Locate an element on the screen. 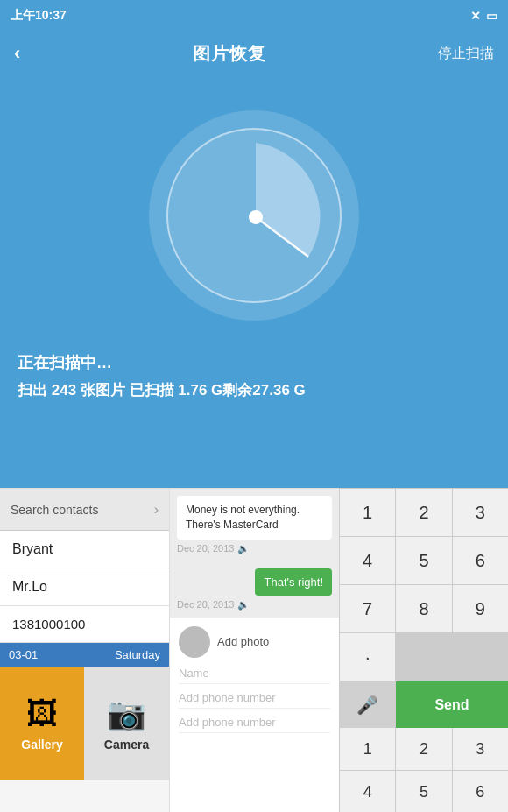  back-button: ‹ is located at coordinates (18, 53).